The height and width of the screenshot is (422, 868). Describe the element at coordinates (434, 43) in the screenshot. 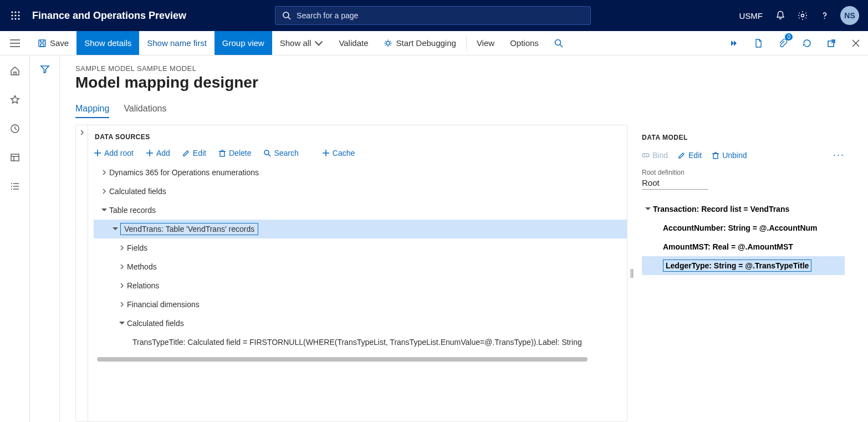

I see `command-bar: Save Show details Show name first Group …` at that location.